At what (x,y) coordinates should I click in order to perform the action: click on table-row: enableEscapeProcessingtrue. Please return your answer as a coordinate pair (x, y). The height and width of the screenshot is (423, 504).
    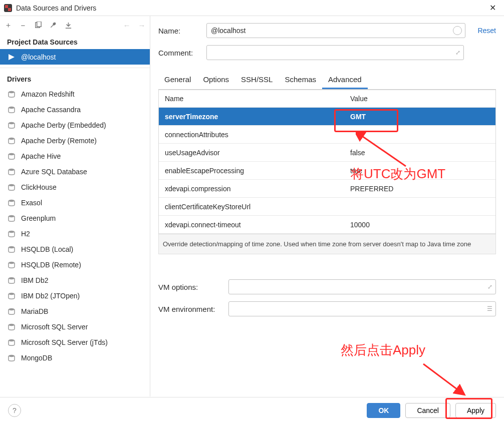
    Looking at the image, I should click on (327, 171).